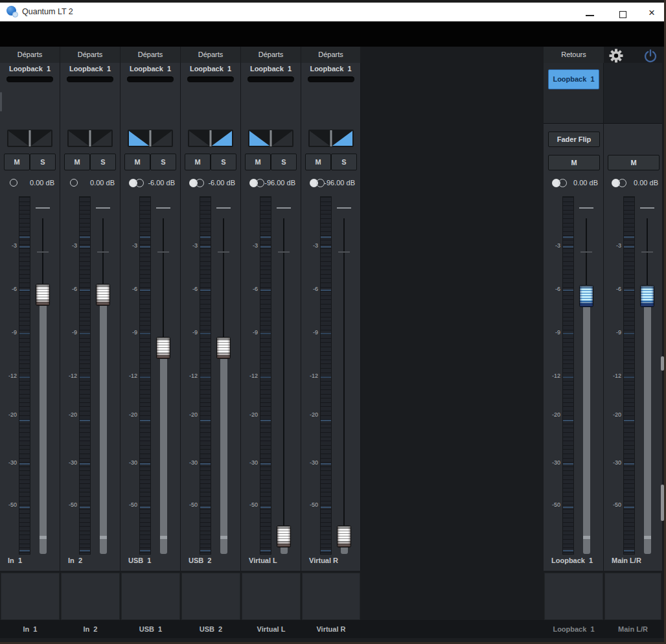 The image size is (666, 644). What do you see at coordinates (150, 54) in the screenshot?
I see `sends-header-3: Départs` at bounding box center [150, 54].